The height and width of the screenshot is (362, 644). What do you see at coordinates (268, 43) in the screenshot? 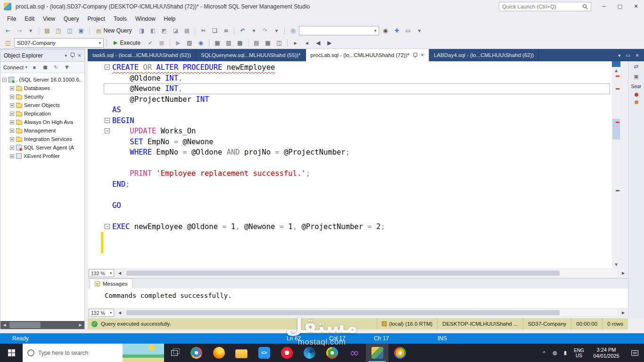
I see `results-to-grid-icon: ▦` at bounding box center [268, 43].